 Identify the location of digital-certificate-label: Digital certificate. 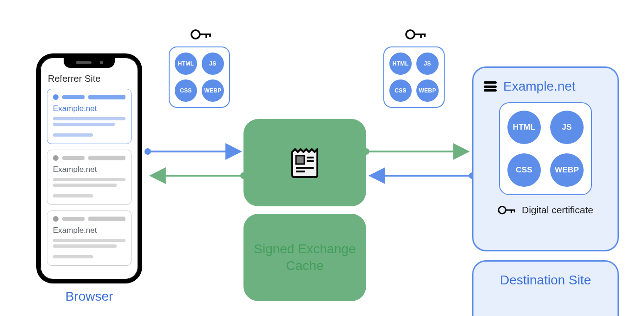
(558, 210).